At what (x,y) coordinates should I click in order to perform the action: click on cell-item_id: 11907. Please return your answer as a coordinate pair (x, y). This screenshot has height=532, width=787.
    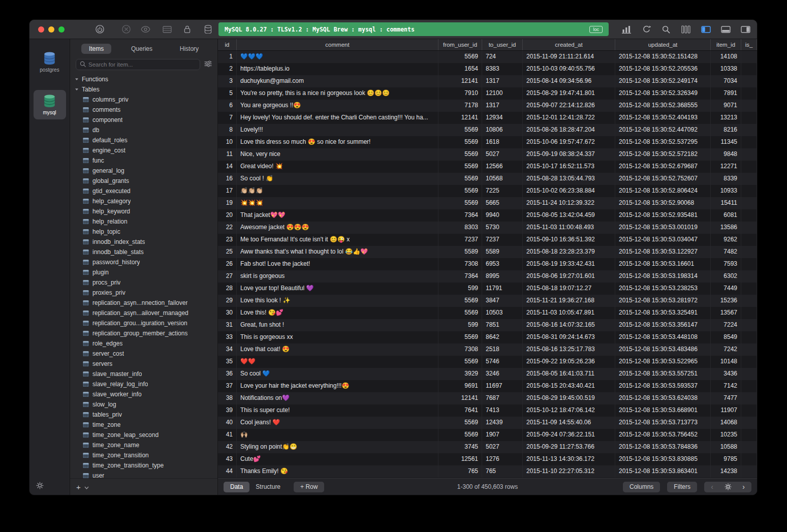
    Looking at the image, I should click on (726, 411).